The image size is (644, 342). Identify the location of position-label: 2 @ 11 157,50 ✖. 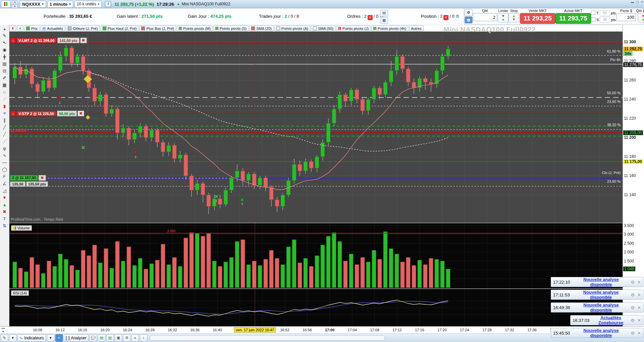
(28, 178).